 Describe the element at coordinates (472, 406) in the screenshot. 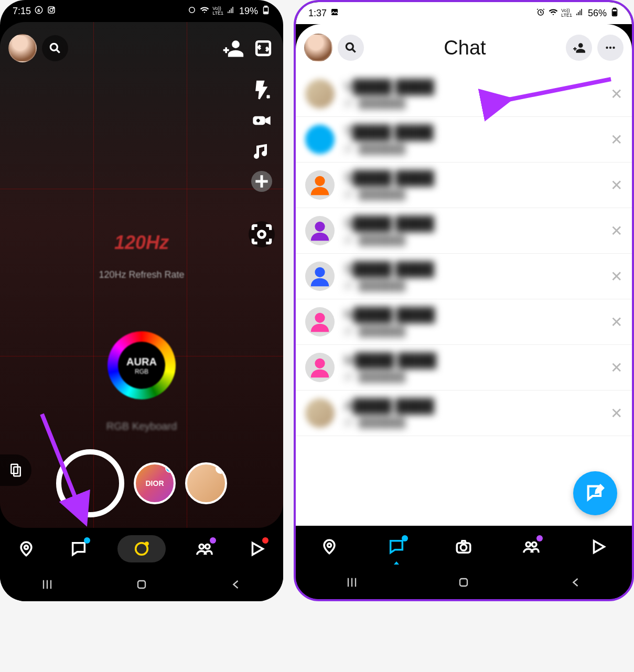

I see `chat-row-name: A████ ████` at that location.